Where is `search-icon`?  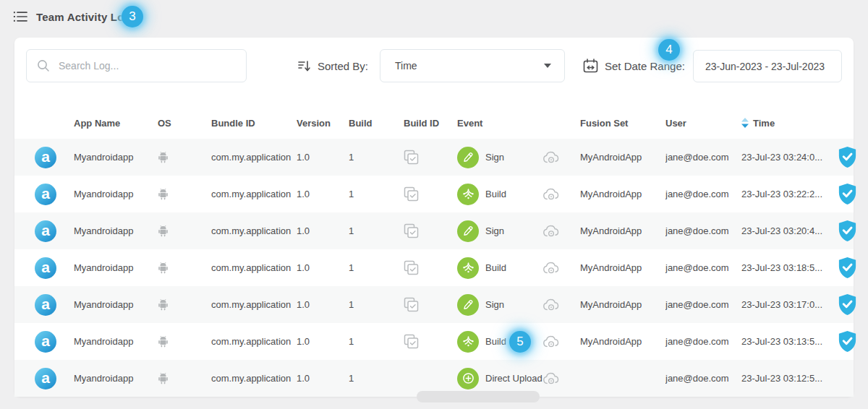
search-icon is located at coordinates (43, 66).